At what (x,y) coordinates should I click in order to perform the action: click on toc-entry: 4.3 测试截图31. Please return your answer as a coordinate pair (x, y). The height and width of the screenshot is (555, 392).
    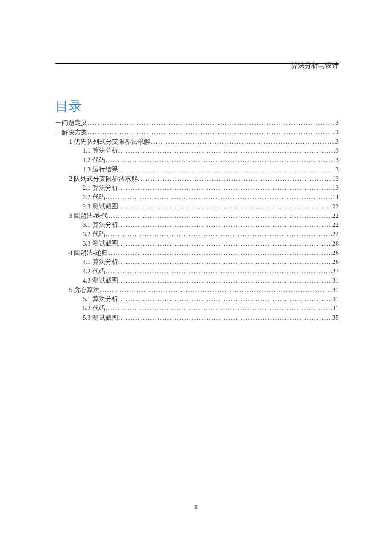
    Looking at the image, I should click on (197, 281).